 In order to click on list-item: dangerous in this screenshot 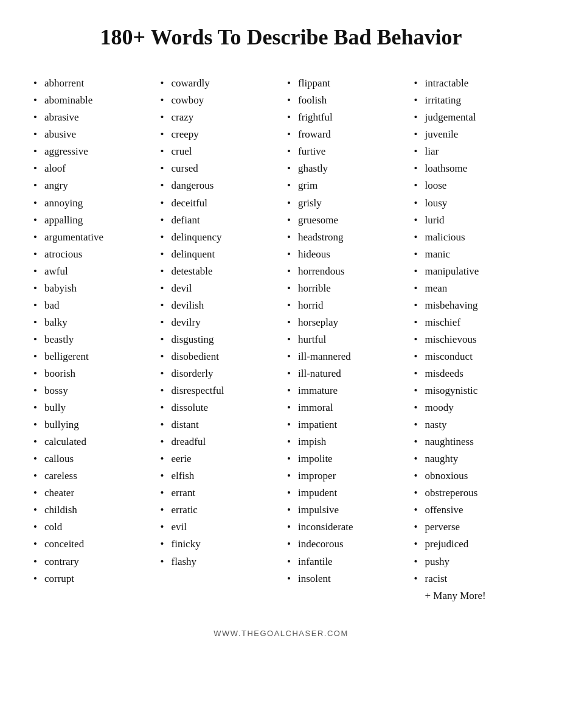, I will do `click(218, 186)`.